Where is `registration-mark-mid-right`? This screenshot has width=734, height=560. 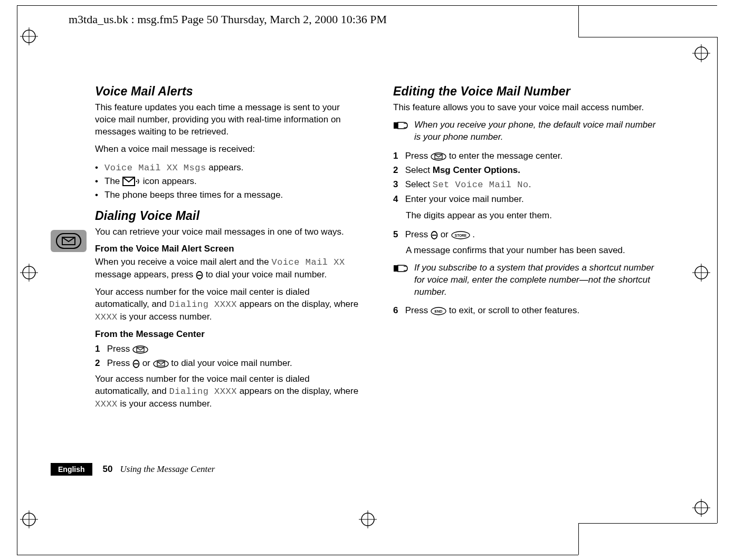
registration-mark-mid-right is located at coordinates (701, 273).